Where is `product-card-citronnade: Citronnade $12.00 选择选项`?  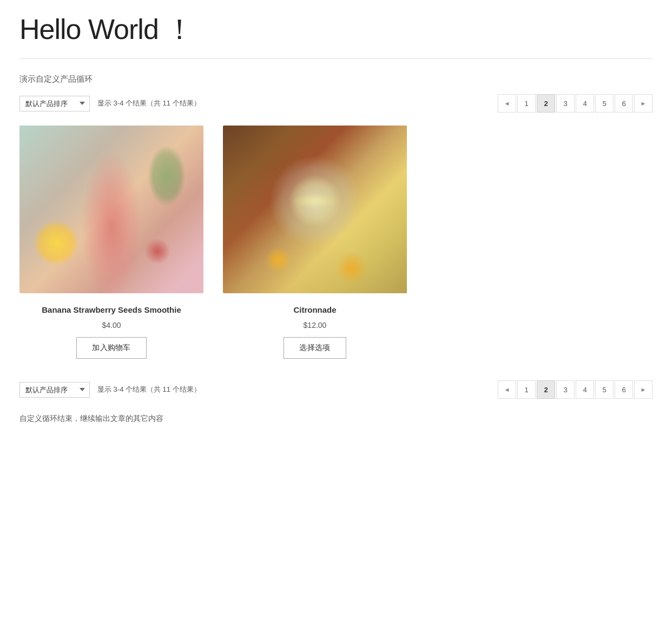
product-card-citronnade: Citronnade $12.00 选择选项 is located at coordinates (315, 242).